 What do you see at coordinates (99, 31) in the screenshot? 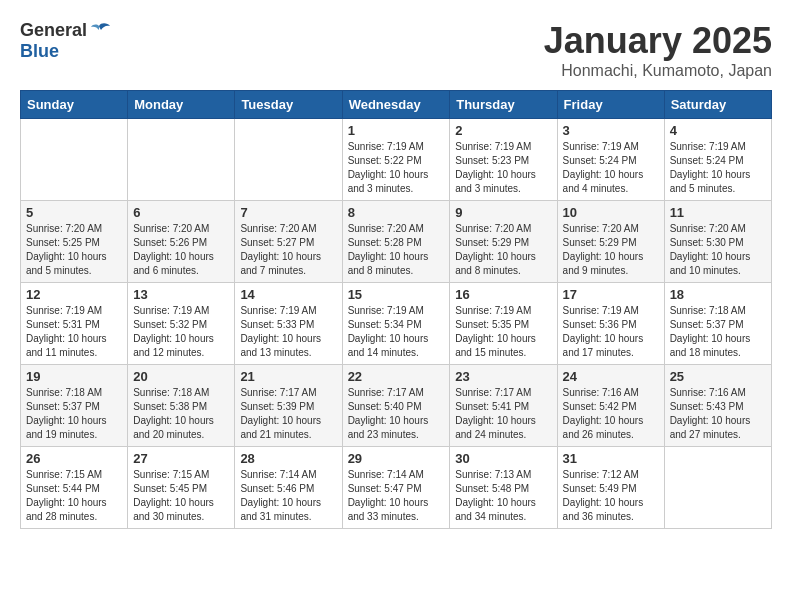
I see `logo-bird-icon` at bounding box center [99, 31].